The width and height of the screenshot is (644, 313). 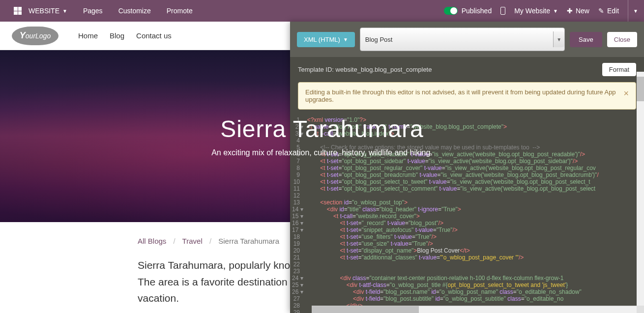 I want to click on site-switcher: My Website▼, so click(x=536, y=11).